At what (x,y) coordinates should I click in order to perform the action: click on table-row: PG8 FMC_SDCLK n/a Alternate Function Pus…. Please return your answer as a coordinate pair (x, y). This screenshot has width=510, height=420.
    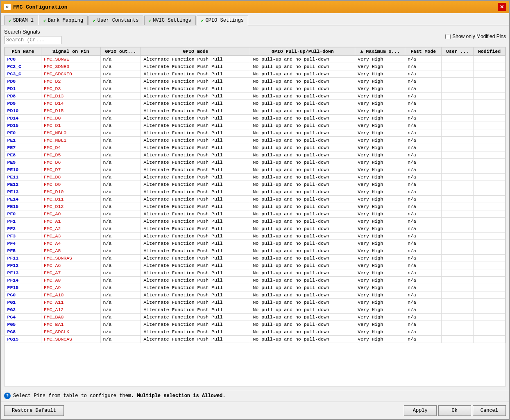
    Looking at the image, I should click on (255, 332).